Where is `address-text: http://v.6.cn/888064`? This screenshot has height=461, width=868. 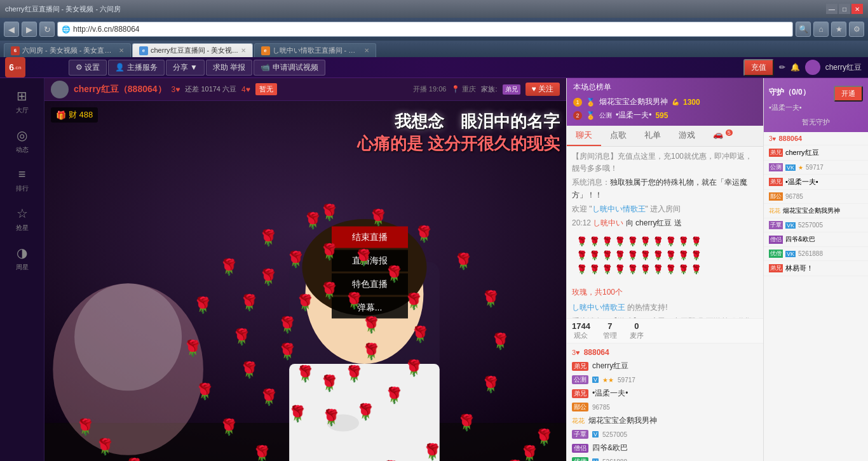 address-text: http://v.6.cn/888064 is located at coordinates (107, 29).